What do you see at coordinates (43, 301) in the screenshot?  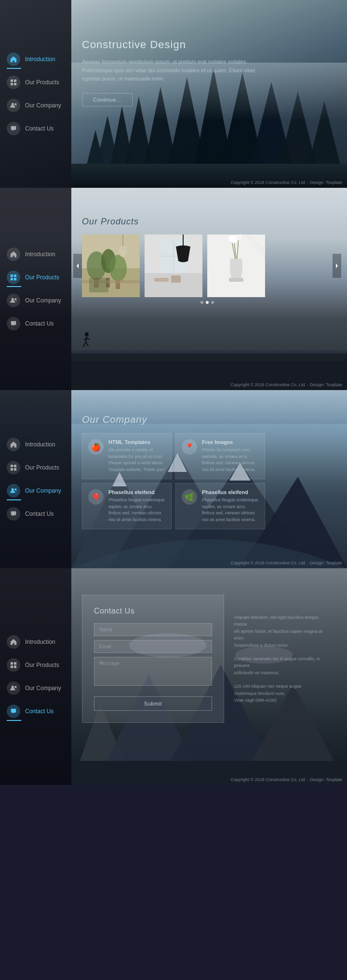 I see `sidebar-label-company-2: Our Company` at bounding box center [43, 301].